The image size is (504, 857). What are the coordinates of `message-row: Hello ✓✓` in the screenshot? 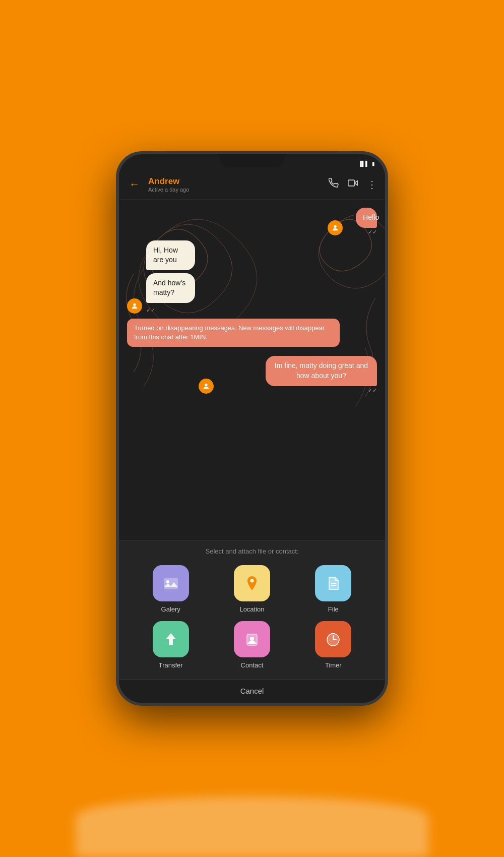 It's located at (252, 222).